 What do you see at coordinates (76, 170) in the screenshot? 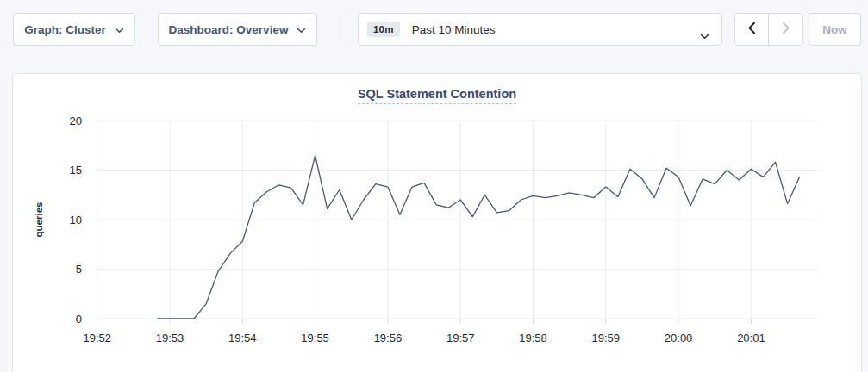
I see `y-tick-label: 15` at bounding box center [76, 170].